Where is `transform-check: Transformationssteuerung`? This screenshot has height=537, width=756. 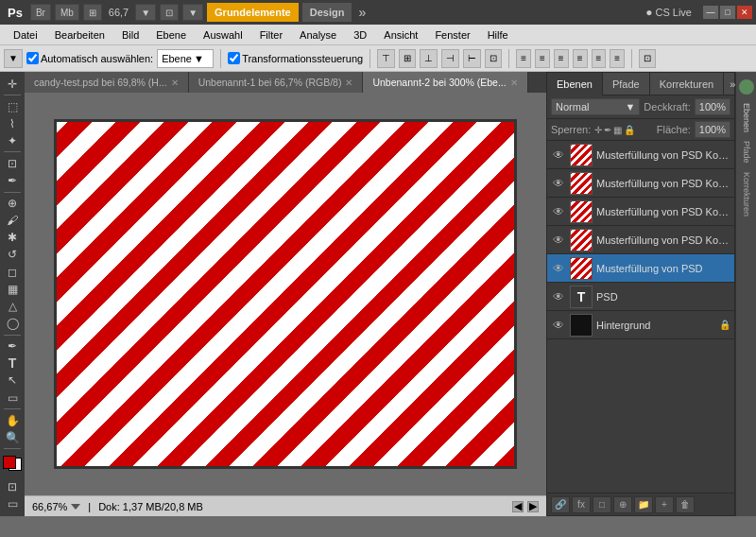 transform-check: Transformationssteuerung is located at coordinates (295, 59).